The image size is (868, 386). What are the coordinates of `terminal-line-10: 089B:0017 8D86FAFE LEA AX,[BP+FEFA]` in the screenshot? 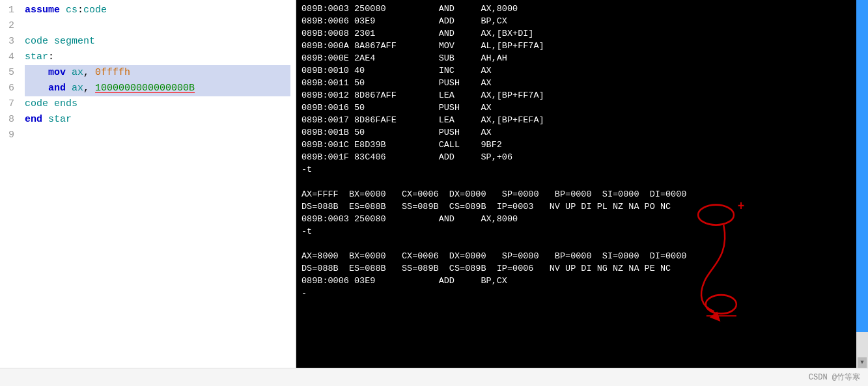 It's located at (576, 120).